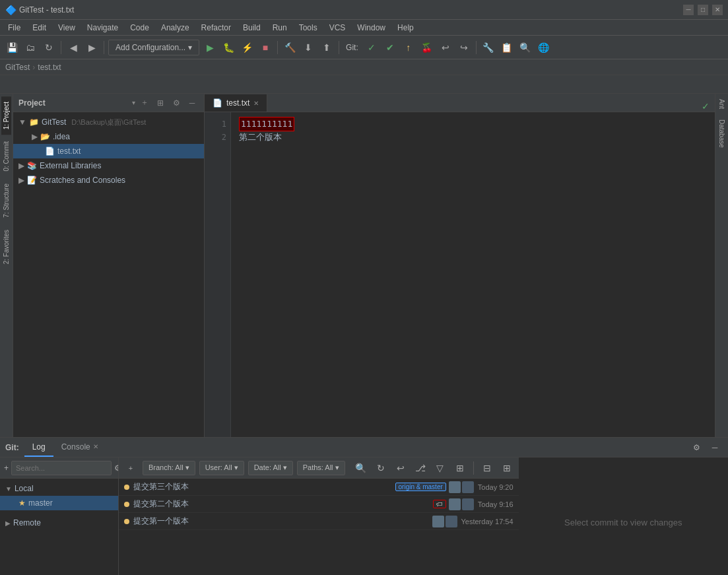 This screenshot has height=575, width=728. What do you see at coordinates (17, 67) in the screenshot?
I see `breadcrumb-project: GitTest` at bounding box center [17, 67].